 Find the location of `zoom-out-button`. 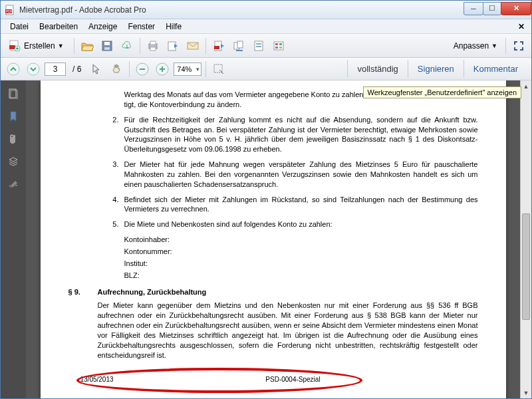

zoom-out-button is located at coordinates (142, 69).